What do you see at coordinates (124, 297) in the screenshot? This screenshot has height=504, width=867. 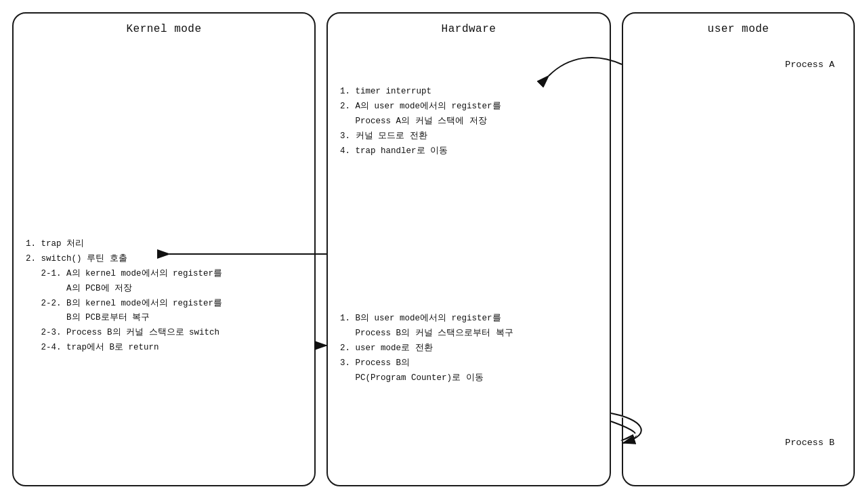 I see `kernel-main-text: 1. trap 처리 2. switch() 루틴 호출 2-1. A의 ker…` at bounding box center [124, 297].